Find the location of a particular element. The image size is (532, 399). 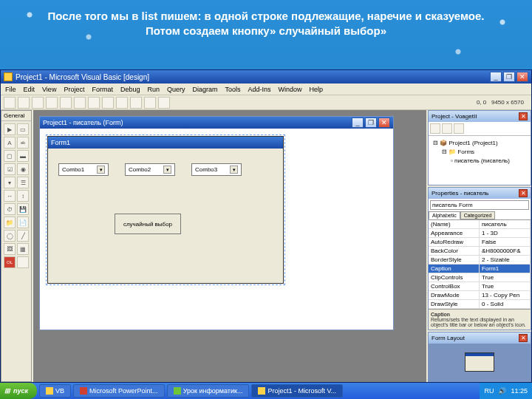

clock: 11:25 is located at coordinates (519, 391).